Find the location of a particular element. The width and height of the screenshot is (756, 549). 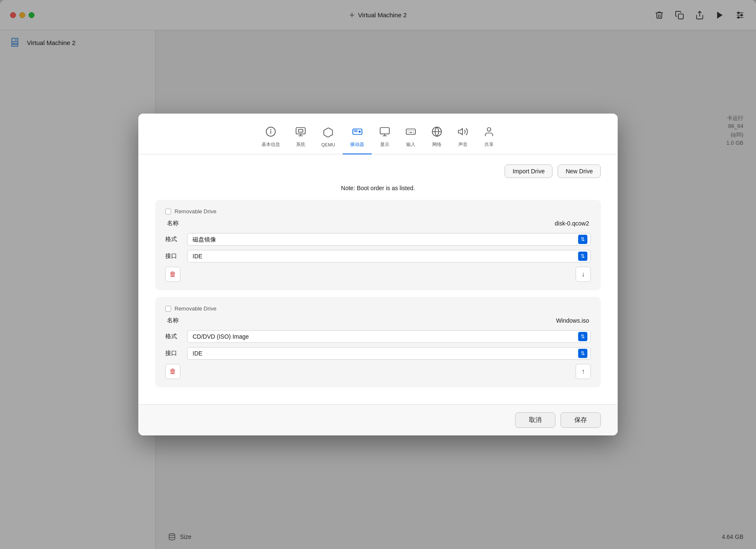

drive2-interface-row: 接口 IDE SCSI VirtIO SATA ⇅ is located at coordinates (378, 353).